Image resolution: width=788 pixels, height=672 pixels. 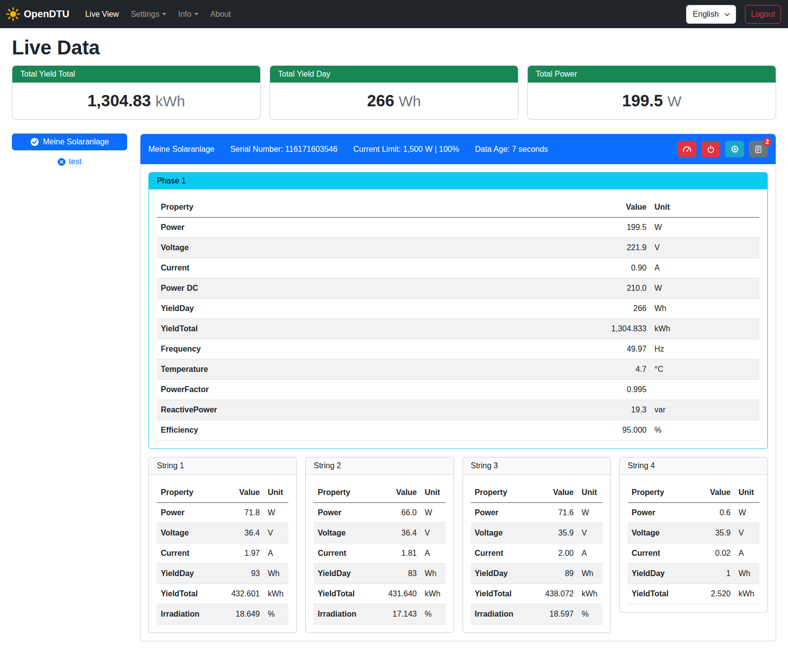 What do you see at coordinates (705, 370) in the screenshot?
I see `cell-unit: °C` at bounding box center [705, 370].